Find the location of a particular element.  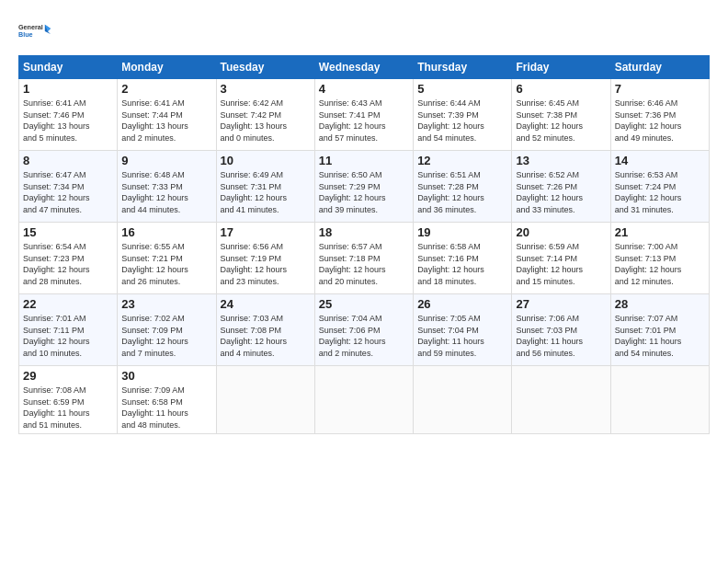

day-header-saturday: Saturday is located at coordinates (660, 68).